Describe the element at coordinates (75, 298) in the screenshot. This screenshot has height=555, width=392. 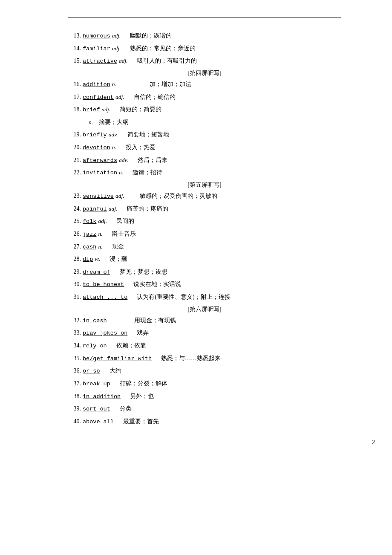
I see `item-number: 31.` at that location.